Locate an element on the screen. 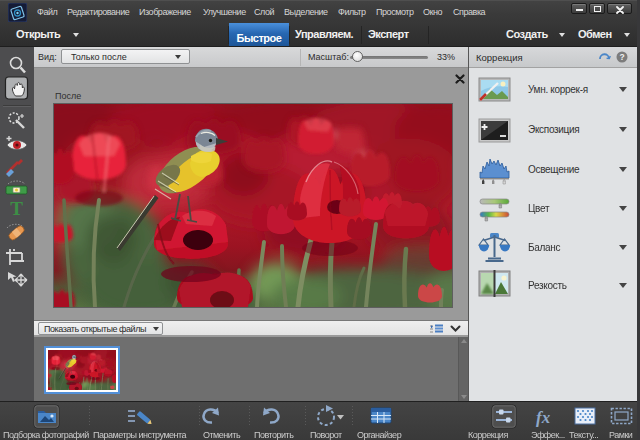 The width and height of the screenshot is (640, 440). svg-text: T is located at coordinates (16, 208).